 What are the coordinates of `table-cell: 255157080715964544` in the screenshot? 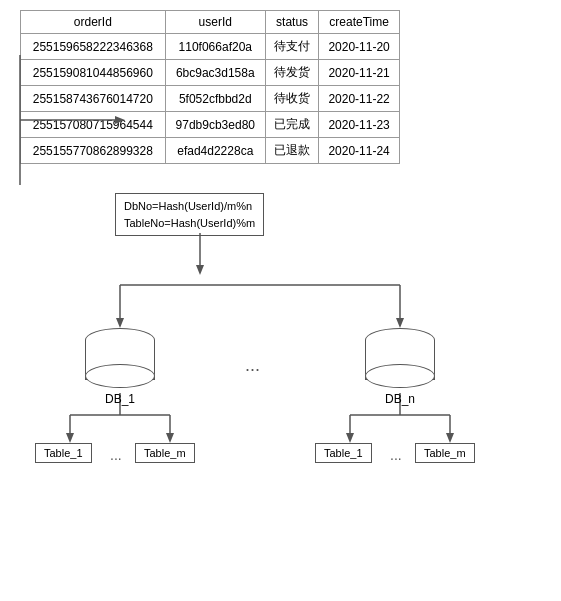 It's located at (94, 125).